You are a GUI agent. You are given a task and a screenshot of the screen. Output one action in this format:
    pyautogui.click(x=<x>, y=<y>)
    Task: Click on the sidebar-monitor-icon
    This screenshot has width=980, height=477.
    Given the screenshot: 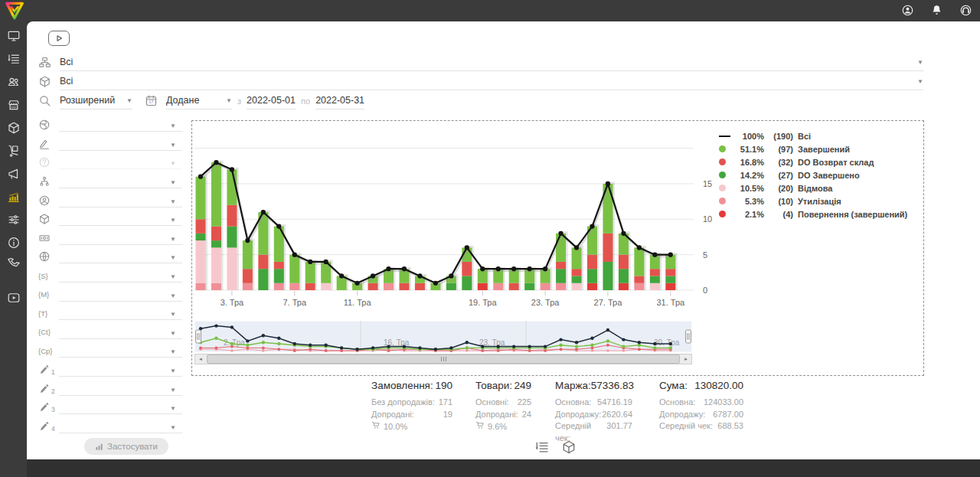 What is the action you would take?
    pyautogui.click(x=14, y=36)
    